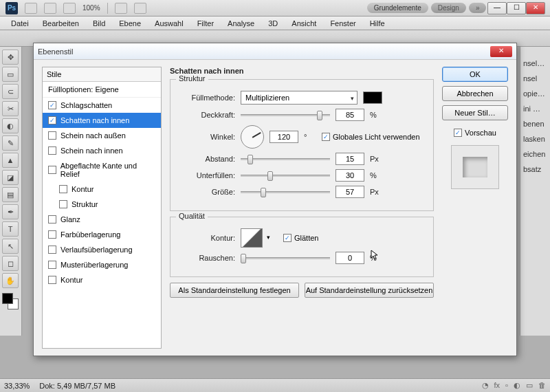  What do you see at coordinates (10, 229) in the screenshot?
I see `type-tool: T` at bounding box center [10, 229].